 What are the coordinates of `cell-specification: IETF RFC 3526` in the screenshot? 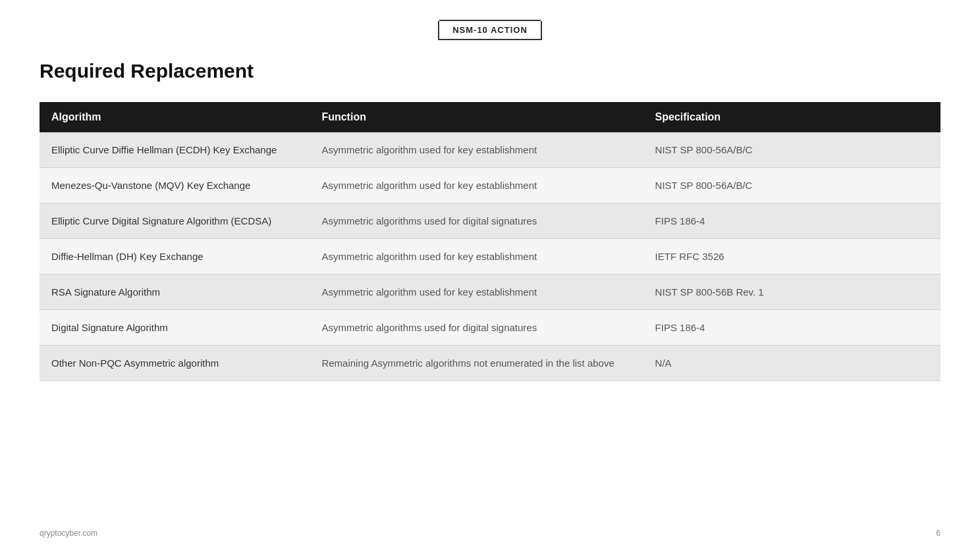 It's located at (792, 257).